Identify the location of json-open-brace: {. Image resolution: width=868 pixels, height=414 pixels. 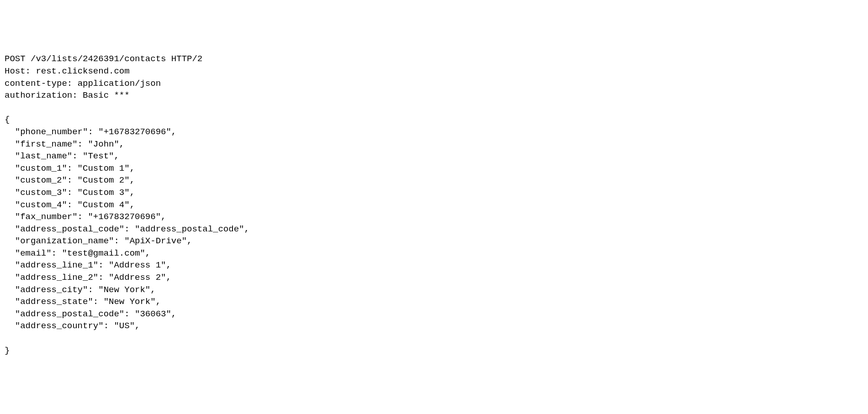
(7, 120).